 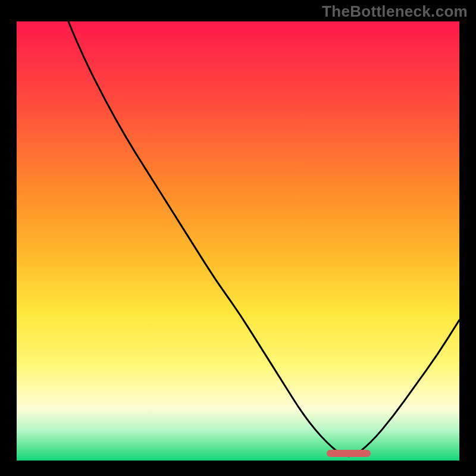 I want to click on watermark-text: TheBottleneck.com, so click(x=395, y=12).